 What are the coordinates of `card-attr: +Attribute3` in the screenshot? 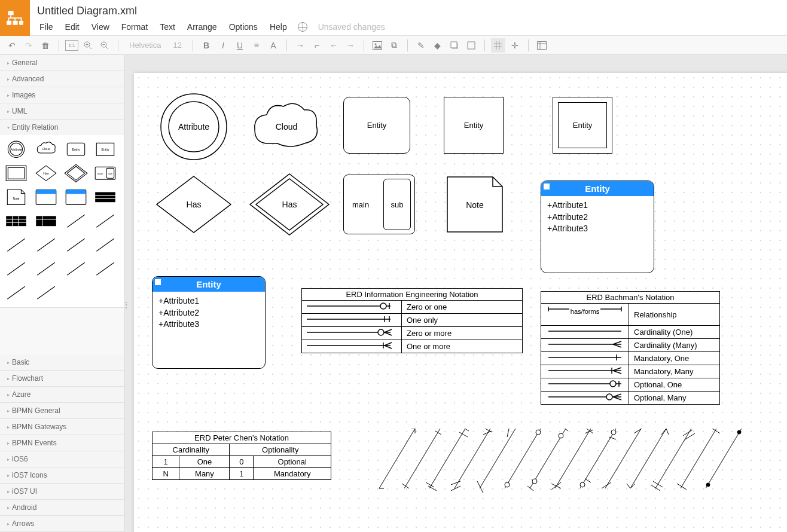 It's located at (597, 229).